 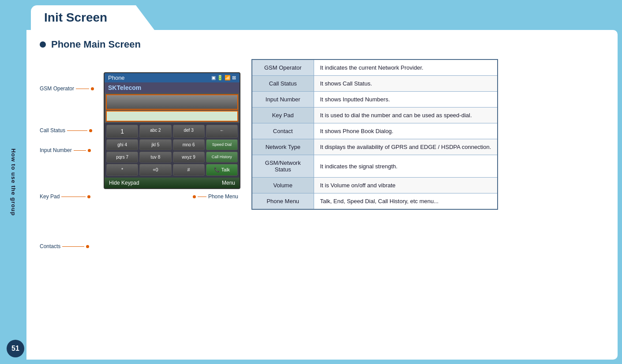 What do you see at coordinates (224, 78) in the screenshot?
I see `phone-status-icons: ▣ 🔋 📶 ⊠` at bounding box center [224, 78].